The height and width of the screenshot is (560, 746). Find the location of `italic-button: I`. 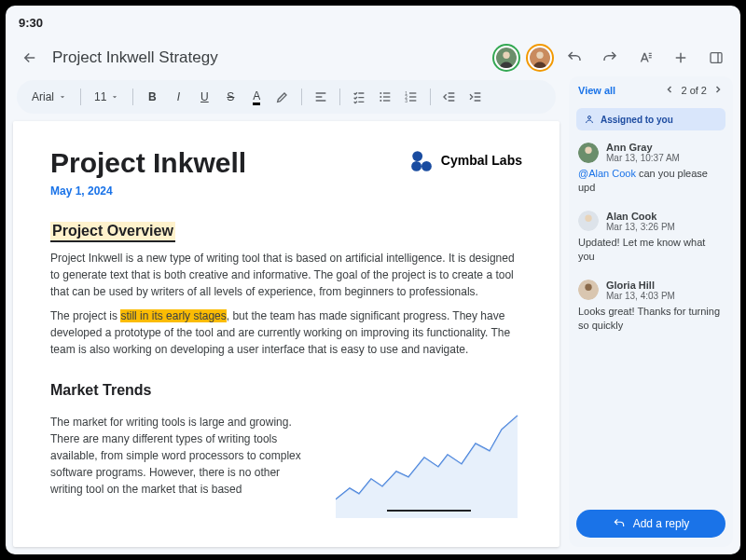

italic-button: I is located at coordinates (178, 97).